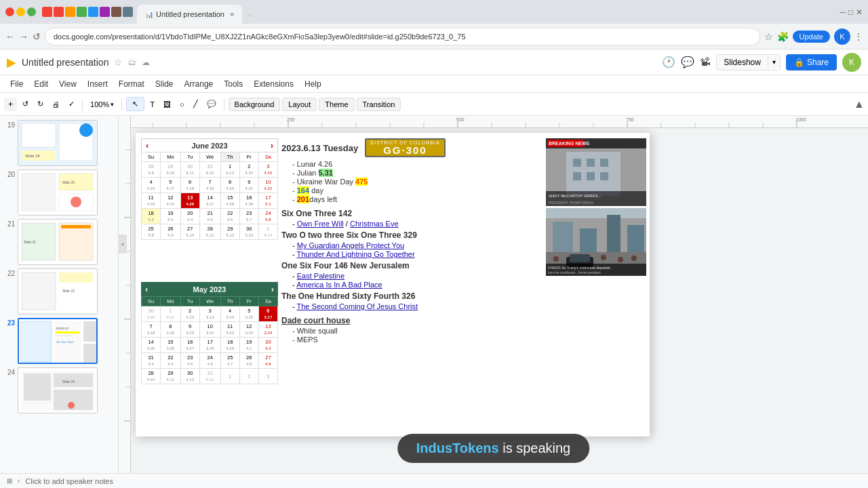 The image size is (868, 488). I want to click on slide-item-21: 21 Slide 21, so click(59, 242).